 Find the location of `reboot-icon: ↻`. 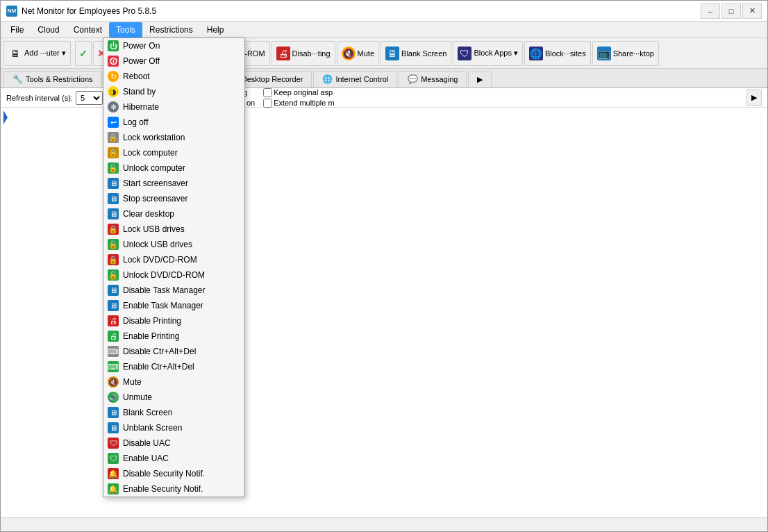

reboot-icon: ↻ is located at coordinates (113, 76).